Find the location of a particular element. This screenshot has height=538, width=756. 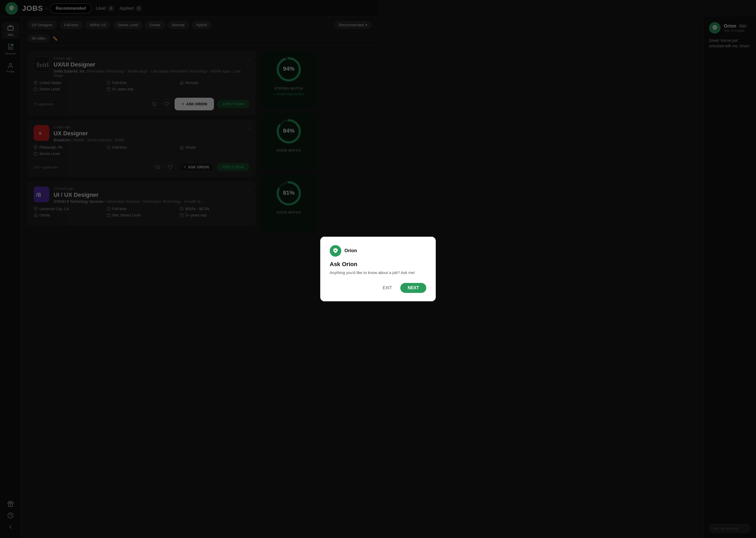

modal-orion-logo is located at coordinates (336, 251).